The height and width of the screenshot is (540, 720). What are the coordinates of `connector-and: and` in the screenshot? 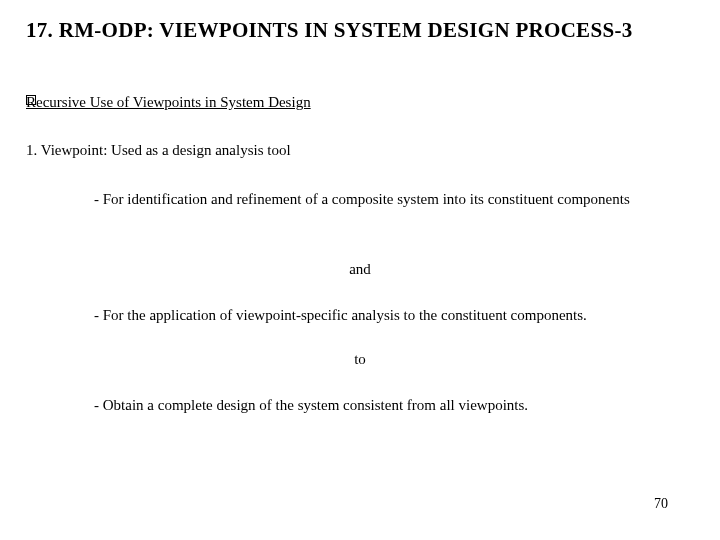 It's located at (360, 270).